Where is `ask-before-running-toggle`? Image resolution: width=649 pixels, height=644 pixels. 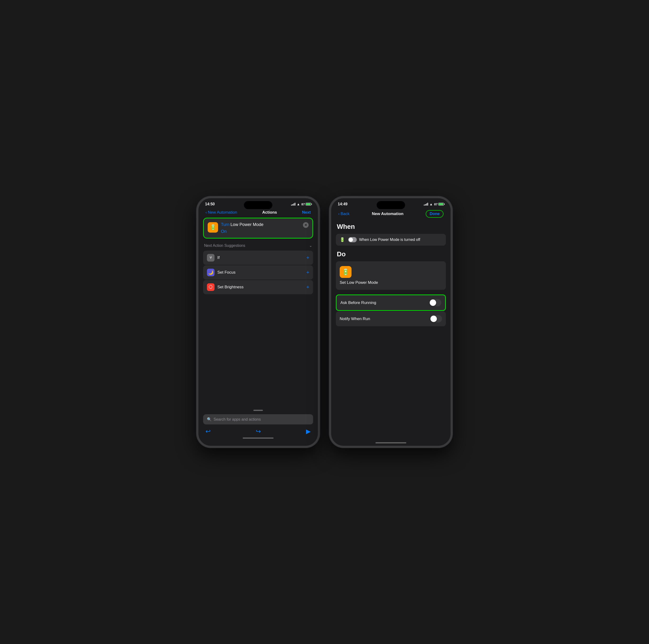 ask-before-running-toggle is located at coordinates (435, 303).